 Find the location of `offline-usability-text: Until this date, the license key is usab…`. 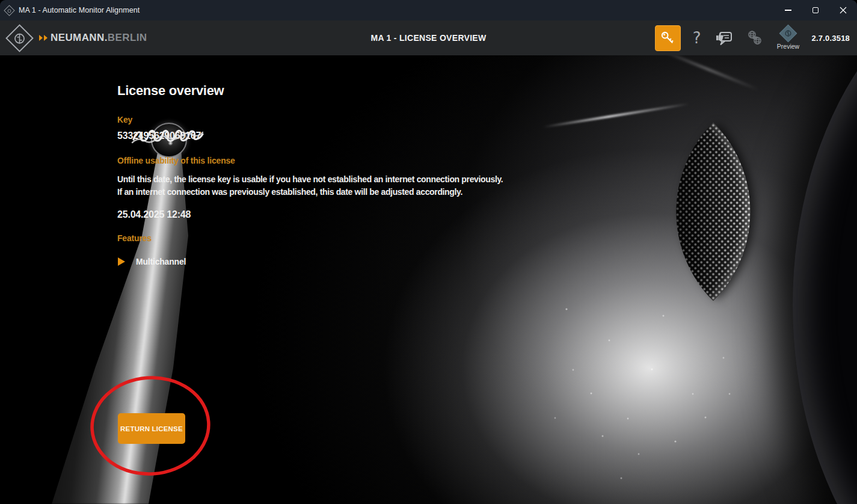

offline-usability-text: Until this date, the license key is usab… is located at coordinates (340, 185).